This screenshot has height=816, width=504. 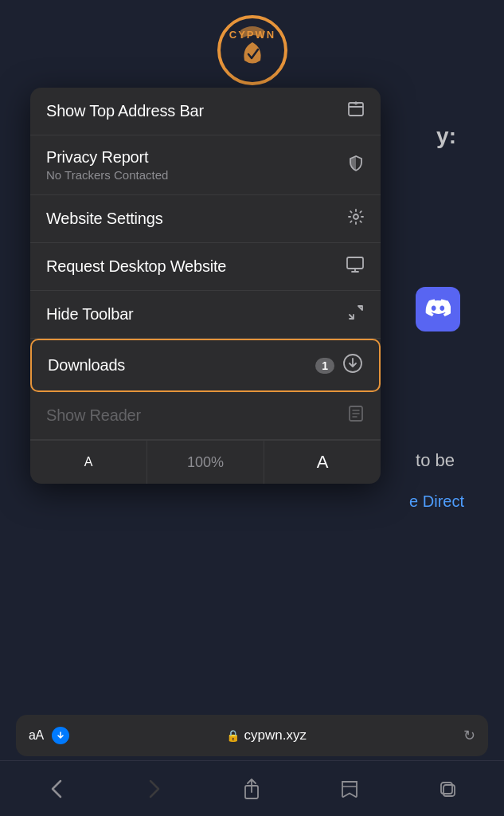 What do you see at coordinates (154, 789) in the screenshot?
I see `forward-button` at bounding box center [154, 789].